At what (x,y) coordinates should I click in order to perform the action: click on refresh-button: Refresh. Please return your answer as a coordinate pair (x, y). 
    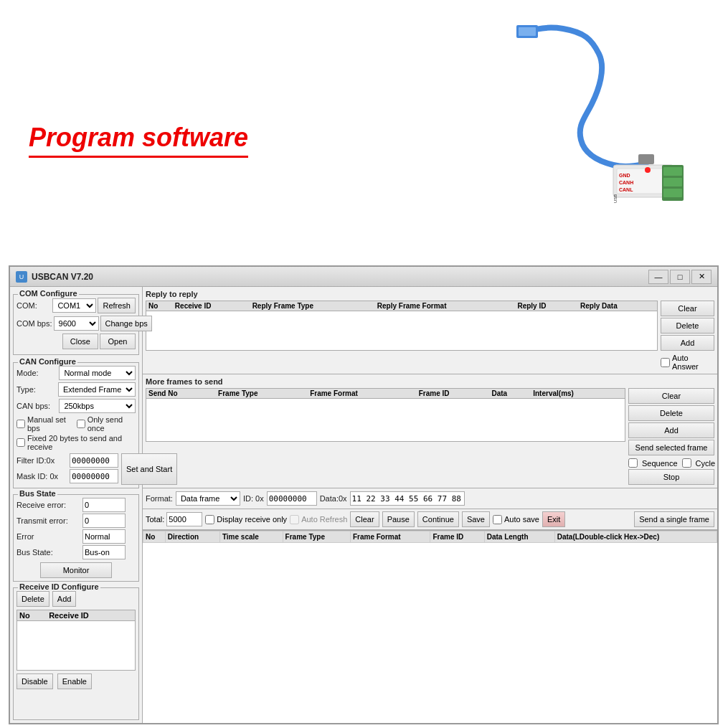
    Looking at the image, I should click on (116, 306).